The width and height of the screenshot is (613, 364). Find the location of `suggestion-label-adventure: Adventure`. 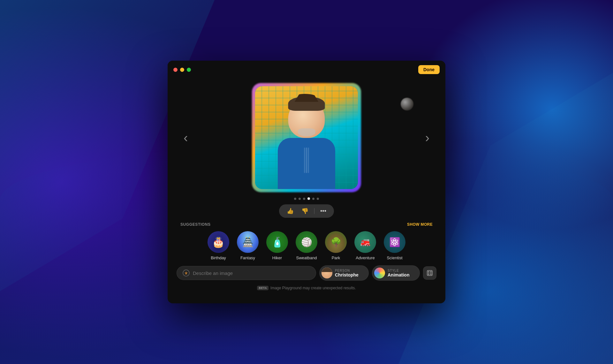

suggestion-label-adventure: Adventure is located at coordinates (365, 258).